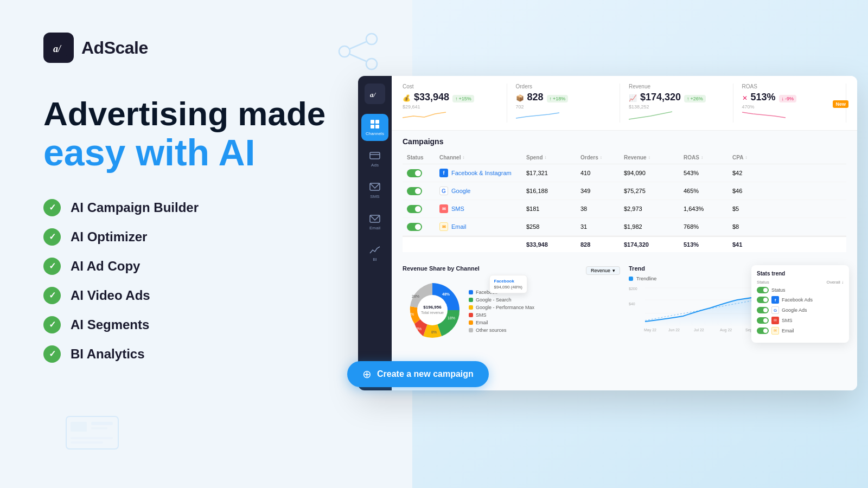 The image size is (868, 488). Describe the element at coordinates (800, 311) in the screenshot. I see `popup-channels: StatusfFacebook AdsGGoogle Ads✉SMS✉Email` at that location.